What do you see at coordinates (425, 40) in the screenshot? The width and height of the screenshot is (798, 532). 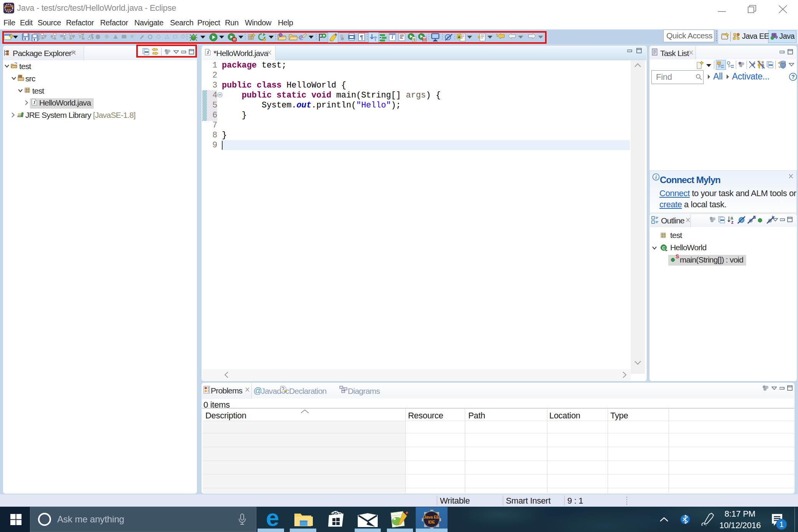 I see `svg-text: EE` at bounding box center [425, 40].